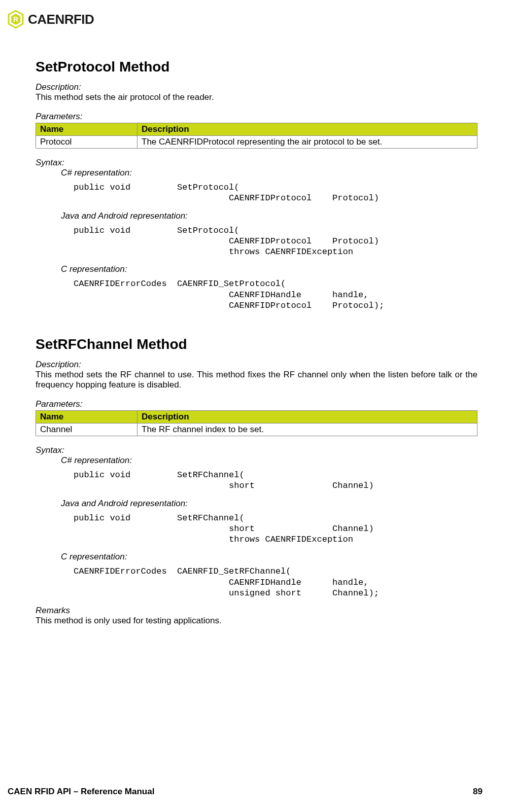 This screenshot has width=513, height=812. Describe the element at coordinates (478, 792) in the screenshot. I see `page-number: 89` at that location.